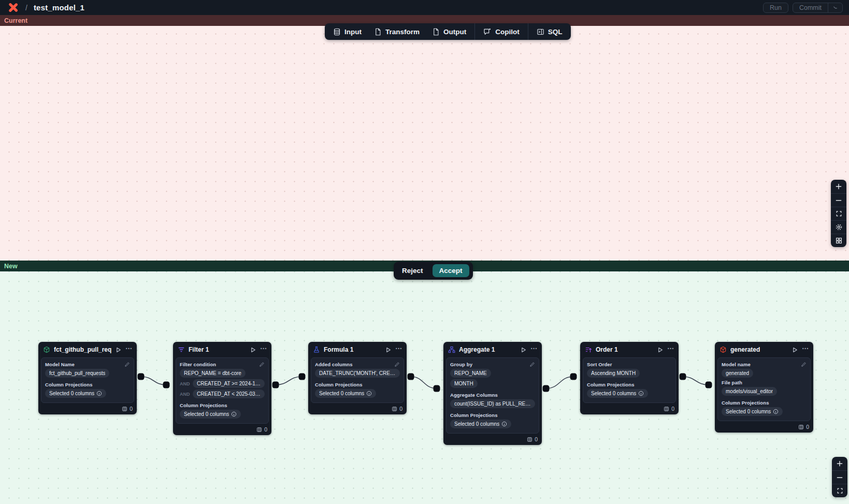 This screenshot has width=849, height=504. What do you see at coordinates (764, 387) in the screenshot?
I see `node-generated: generated ⋯ Model name generated File pa…` at bounding box center [764, 387].